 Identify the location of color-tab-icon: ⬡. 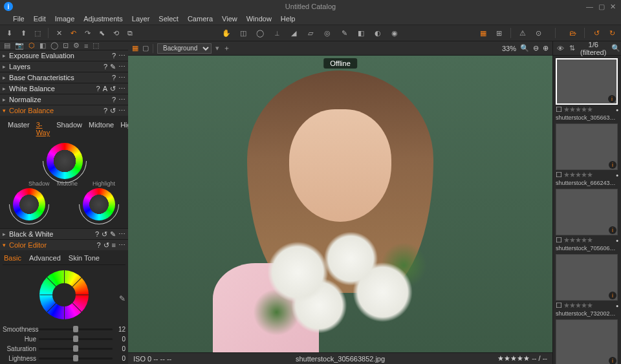
(32, 45).